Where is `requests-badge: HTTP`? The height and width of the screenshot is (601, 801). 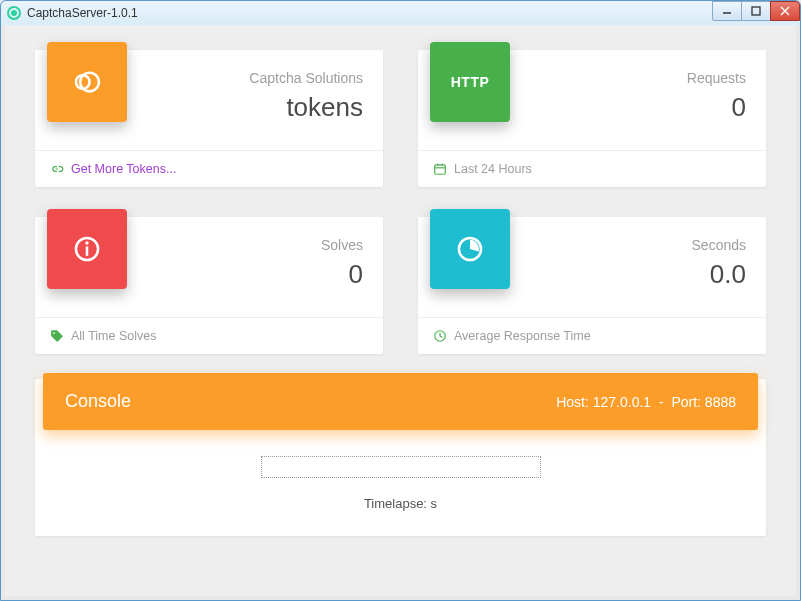
requests-badge: HTTP is located at coordinates (470, 82).